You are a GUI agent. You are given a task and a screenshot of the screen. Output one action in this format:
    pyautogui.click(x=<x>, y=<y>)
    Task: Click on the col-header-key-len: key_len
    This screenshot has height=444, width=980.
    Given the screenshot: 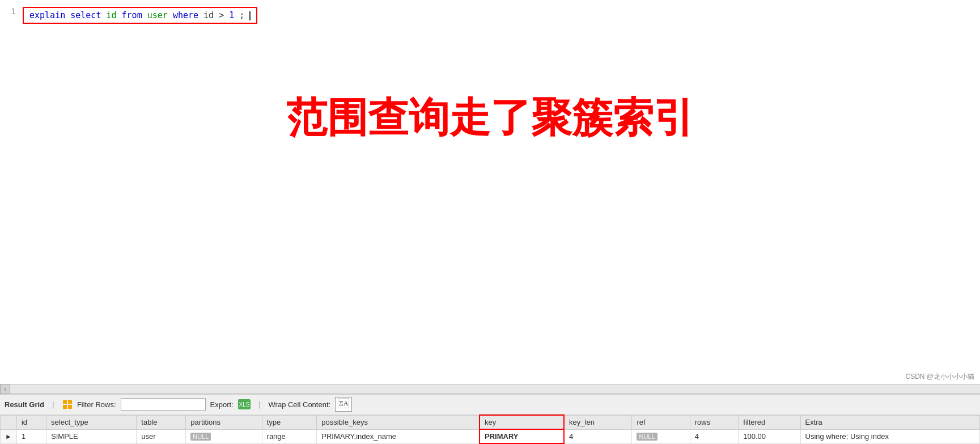 What is the action you would take?
    pyautogui.click(x=598, y=422)
    